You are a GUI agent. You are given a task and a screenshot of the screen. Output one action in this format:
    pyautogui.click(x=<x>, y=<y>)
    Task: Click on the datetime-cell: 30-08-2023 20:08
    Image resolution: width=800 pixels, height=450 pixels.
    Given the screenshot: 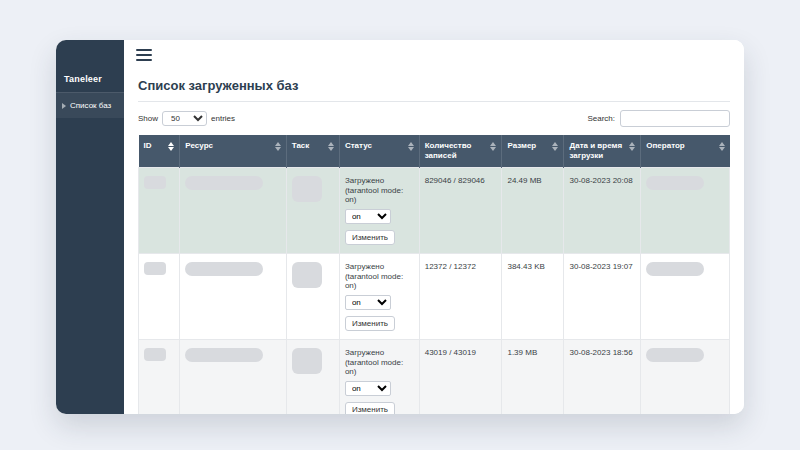 What is the action you would take?
    pyautogui.click(x=602, y=211)
    